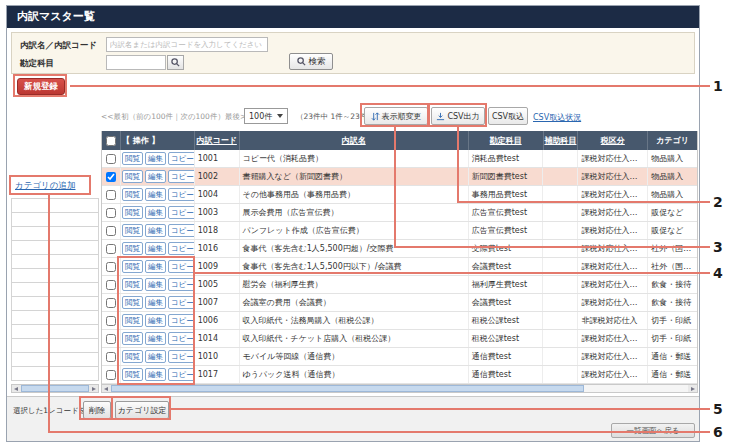 The image size is (729, 448). Describe the element at coordinates (396, 116) in the screenshot. I see `sort-order-button: 表示順変更` at that location.